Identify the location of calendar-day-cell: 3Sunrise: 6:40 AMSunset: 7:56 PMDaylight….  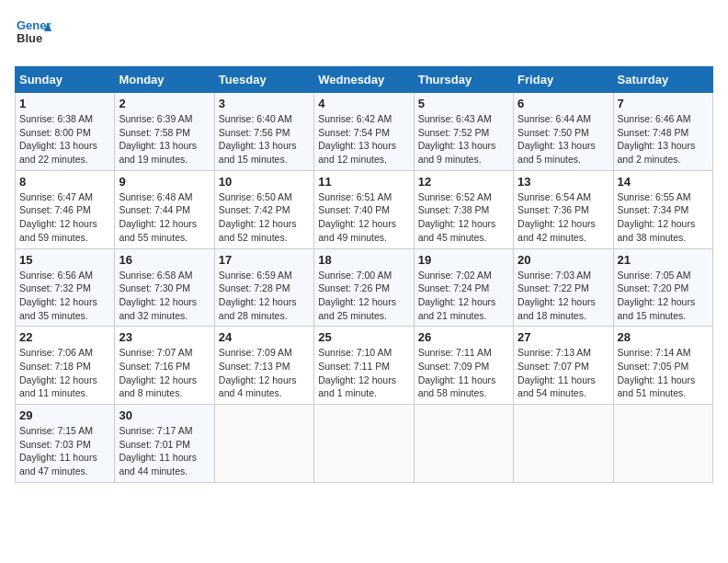
(264, 132).